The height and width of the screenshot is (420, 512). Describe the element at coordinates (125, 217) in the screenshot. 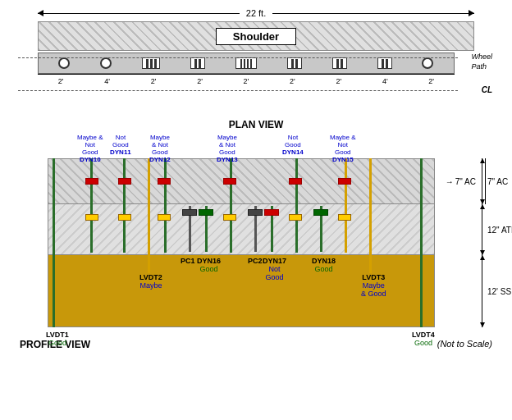

I see `sensor-dyn11-atb` at that location.